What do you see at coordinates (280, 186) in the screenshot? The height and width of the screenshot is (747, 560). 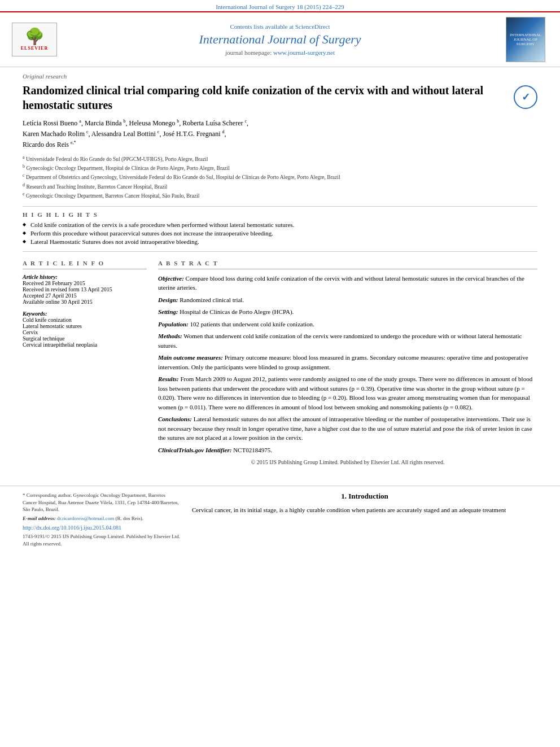 I see `affiliation-d: d Research and Teaching Institute, Barre…` at bounding box center [280, 186].